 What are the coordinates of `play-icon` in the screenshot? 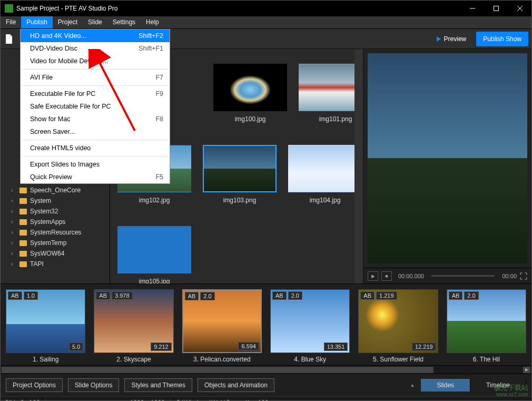 It's located at (439, 39).